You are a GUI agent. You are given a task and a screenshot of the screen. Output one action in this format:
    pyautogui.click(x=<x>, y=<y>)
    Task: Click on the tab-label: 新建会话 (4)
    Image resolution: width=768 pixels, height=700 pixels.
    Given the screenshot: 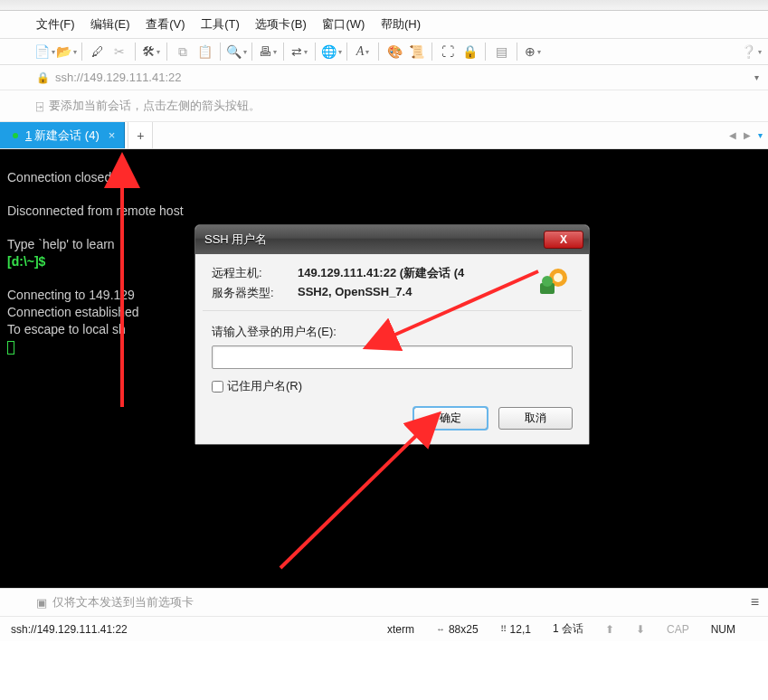 What is the action you would take?
    pyautogui.click(x=67, y=136)
    